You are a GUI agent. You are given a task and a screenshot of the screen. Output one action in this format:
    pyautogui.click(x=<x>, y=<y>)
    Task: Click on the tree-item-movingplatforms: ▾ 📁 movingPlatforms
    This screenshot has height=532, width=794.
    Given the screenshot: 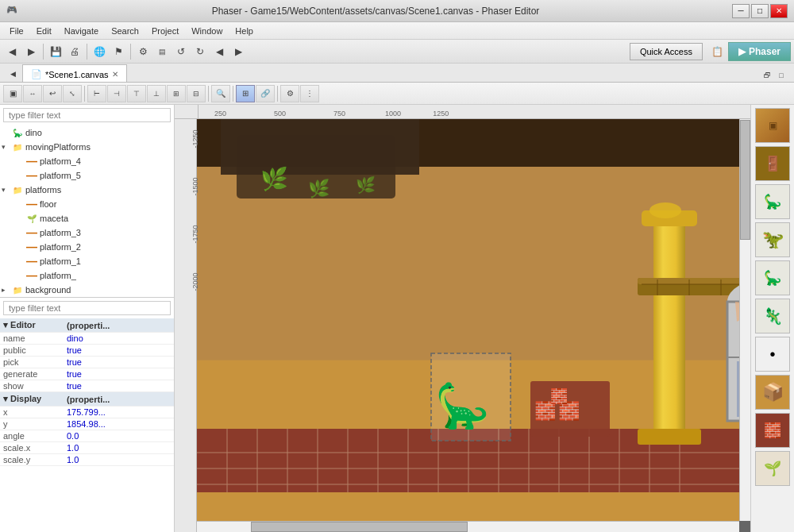 What is the action you would take?
    pyautogui.click(x=87, y=147)
    